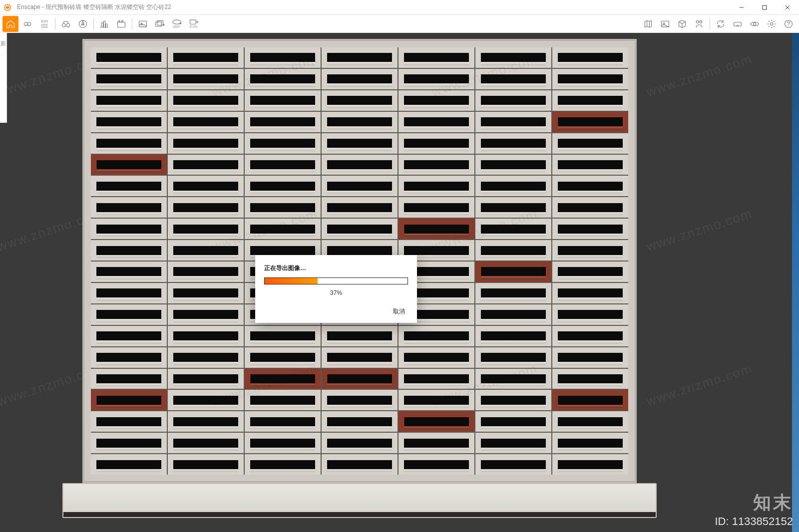 The image size is (799, 532). I want to click on home-button, so click(10, 24).